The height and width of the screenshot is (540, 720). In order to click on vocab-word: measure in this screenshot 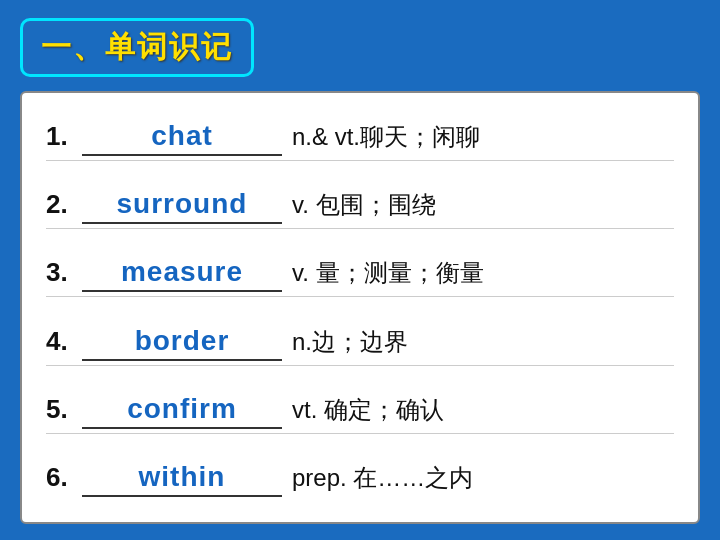, I will do `click(182, 274)`.